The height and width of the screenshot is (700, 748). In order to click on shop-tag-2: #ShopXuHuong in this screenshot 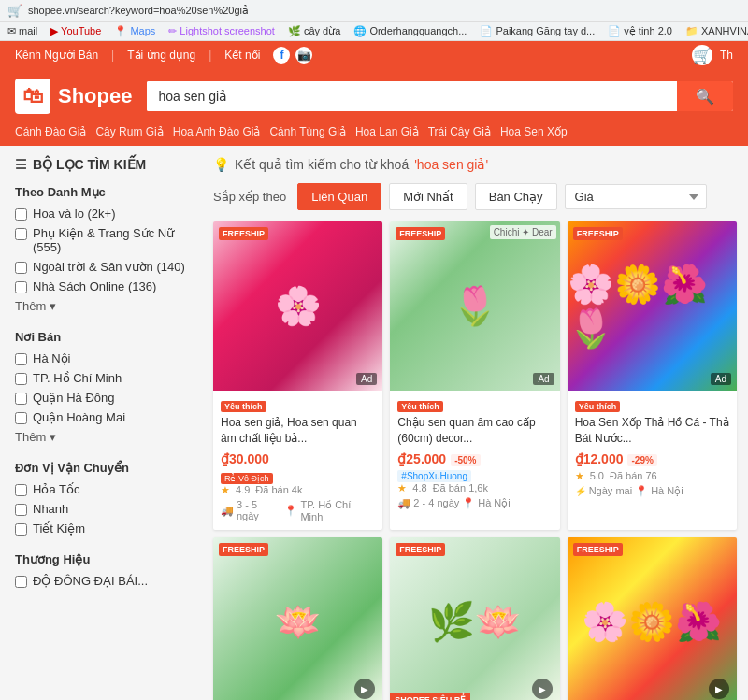, I will do `click(434, 477)`.